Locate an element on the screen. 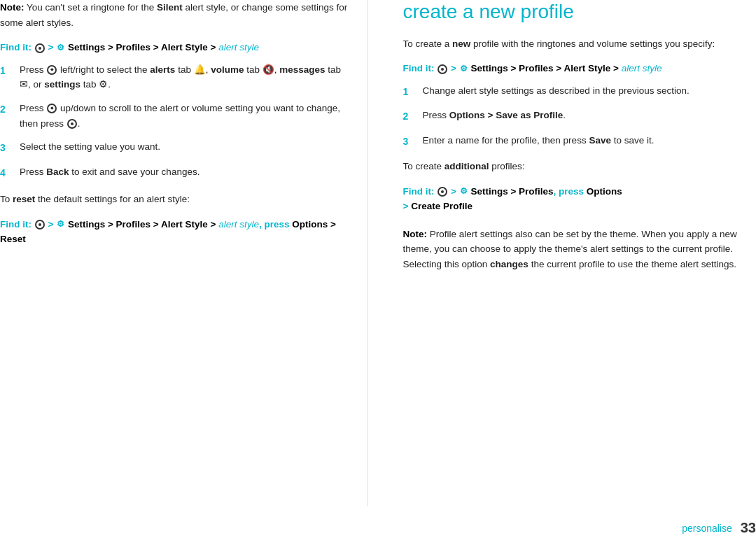 This screenshot has width=756, height=536. step-content: Press Options > Save as Profile. is located at coordinates (589, 116).